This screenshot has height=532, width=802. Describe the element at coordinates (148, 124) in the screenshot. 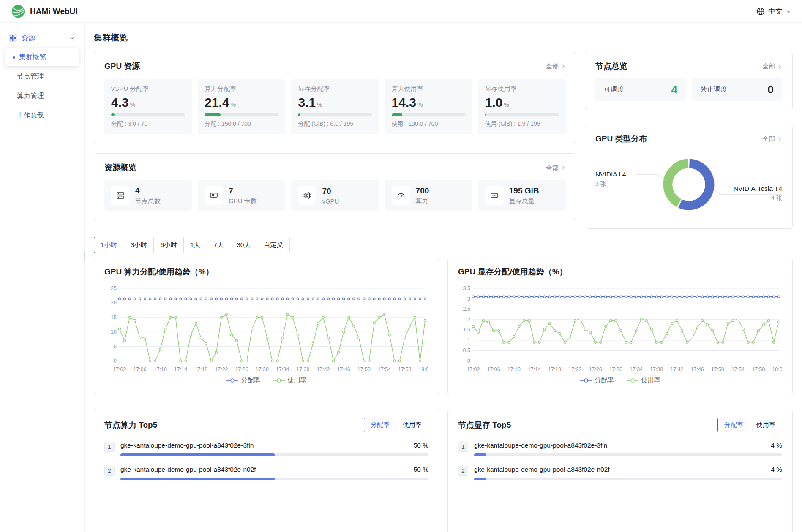

I see `stat-footer: 分配 : 3.0 / 70` at that location.